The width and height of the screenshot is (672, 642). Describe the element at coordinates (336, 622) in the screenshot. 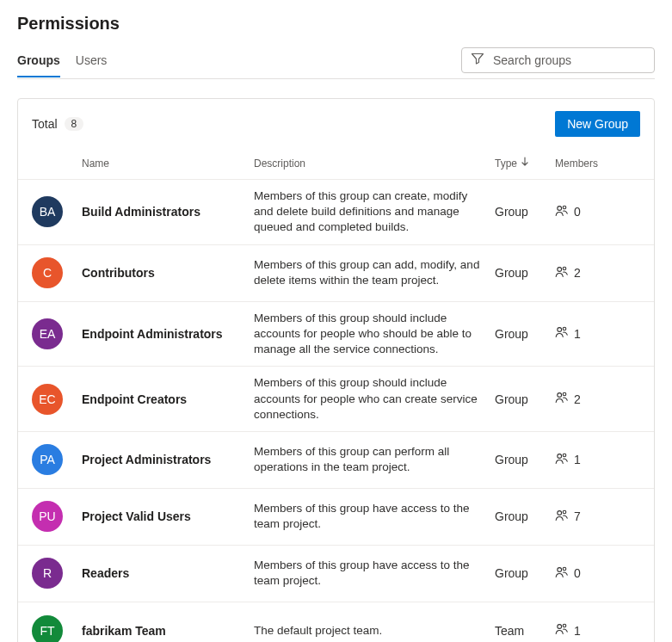

I see `table-row: FTfabrikam TeamThe default project team.…` at that location.